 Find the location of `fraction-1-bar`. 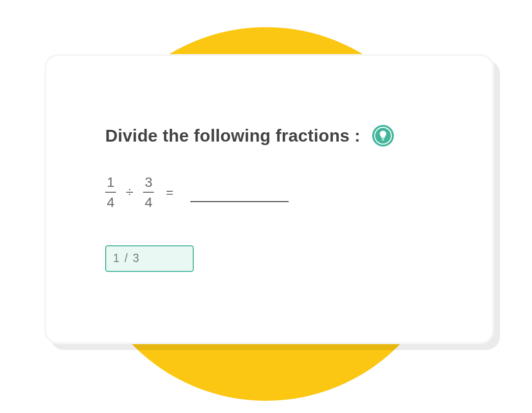

fraction-1-bar is located at coordinates (111, 192).